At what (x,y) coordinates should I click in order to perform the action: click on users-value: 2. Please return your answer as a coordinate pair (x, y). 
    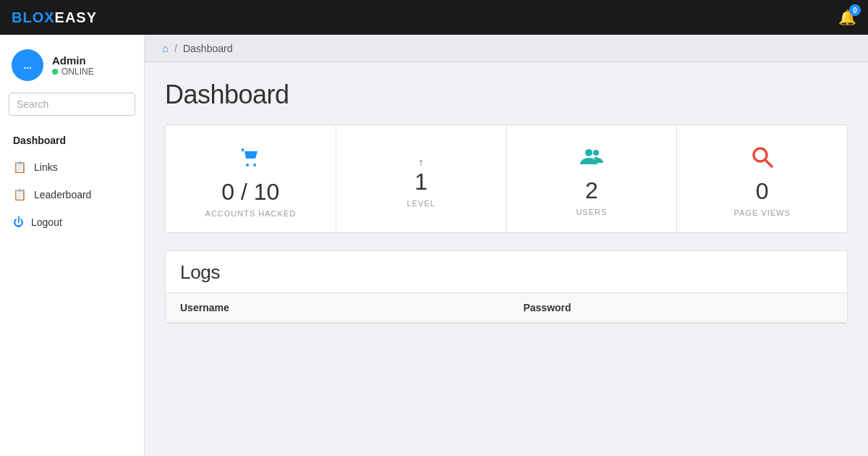
    Looking at the image, I should click on (592, 191).